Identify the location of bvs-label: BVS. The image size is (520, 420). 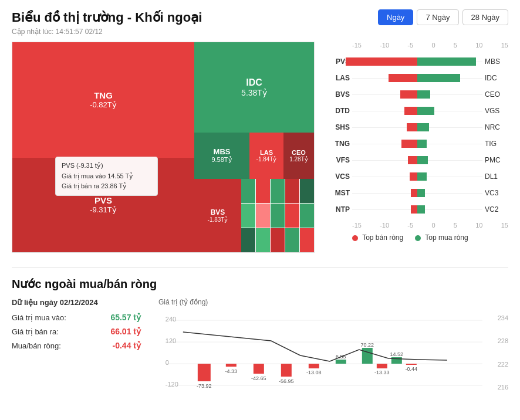
(218, 212).